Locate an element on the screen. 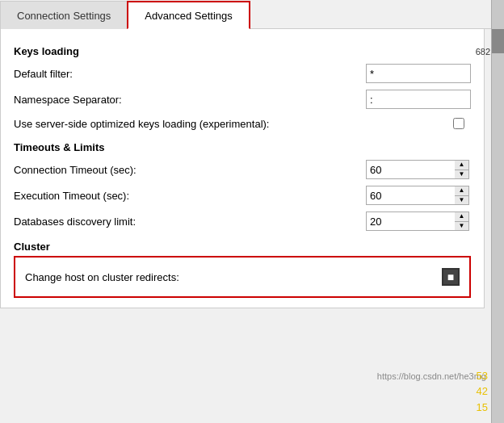 The height and width of the screenshot is (423, 504). namespace-separator-row: Namespace Separator: is located at coordinates (242, 99).